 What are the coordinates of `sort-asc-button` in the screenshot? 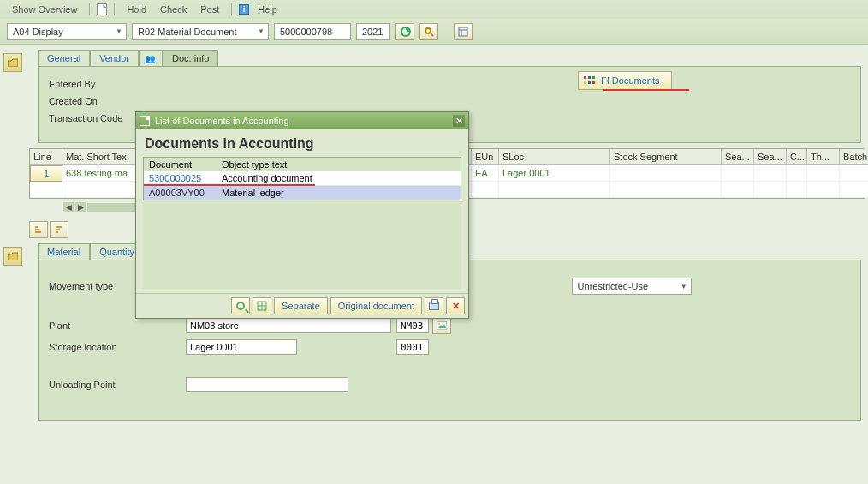 It's located at (39, 230).